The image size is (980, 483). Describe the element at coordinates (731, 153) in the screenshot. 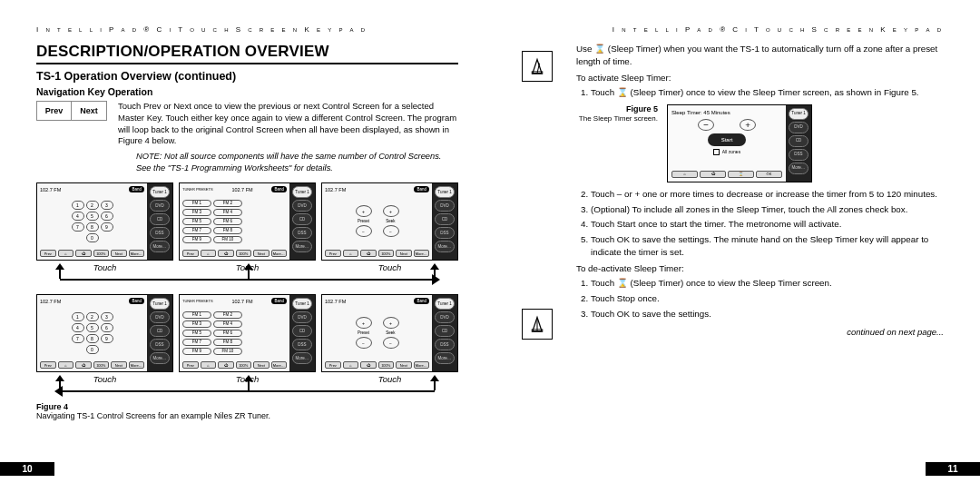

I see `all-zones-checkbox: All zones` at that location.